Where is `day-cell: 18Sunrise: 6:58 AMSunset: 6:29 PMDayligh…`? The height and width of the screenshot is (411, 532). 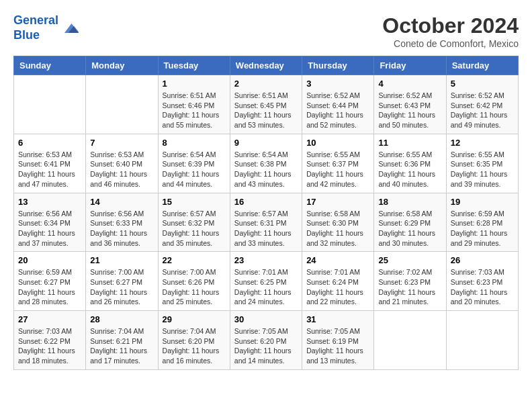 day-cell: 18Sunrise: 6:58 AMSunset: 6:29 PMDayligh… is located at coordinates (410, 222).